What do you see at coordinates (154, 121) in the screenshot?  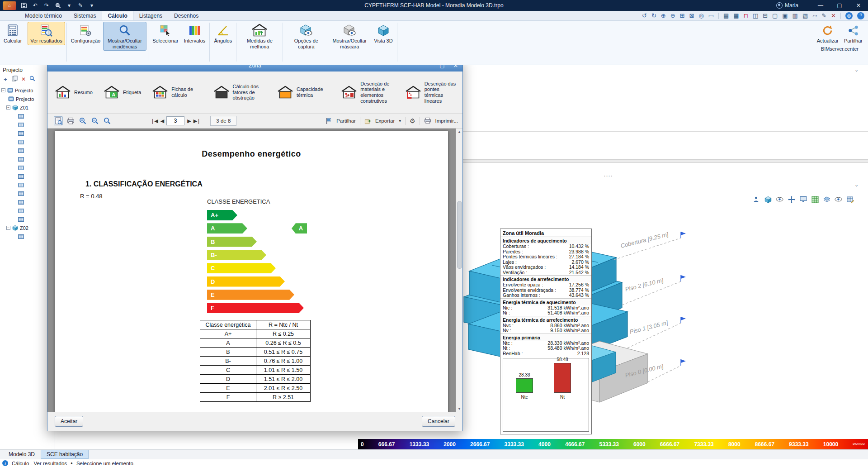 I see `first-page-icon: ❘◀` at bounding box center [154, 121].